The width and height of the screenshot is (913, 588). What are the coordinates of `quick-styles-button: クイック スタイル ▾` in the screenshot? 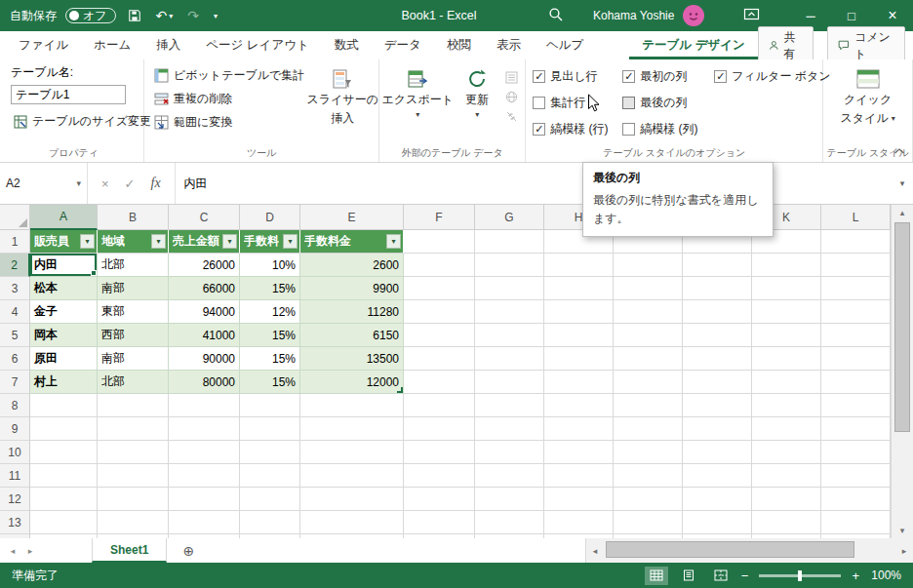 It's located at (868, 105).